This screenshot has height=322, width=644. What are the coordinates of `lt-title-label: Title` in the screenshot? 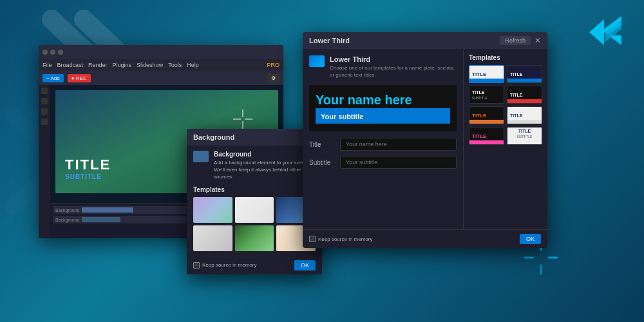 It's located at (322, 144).